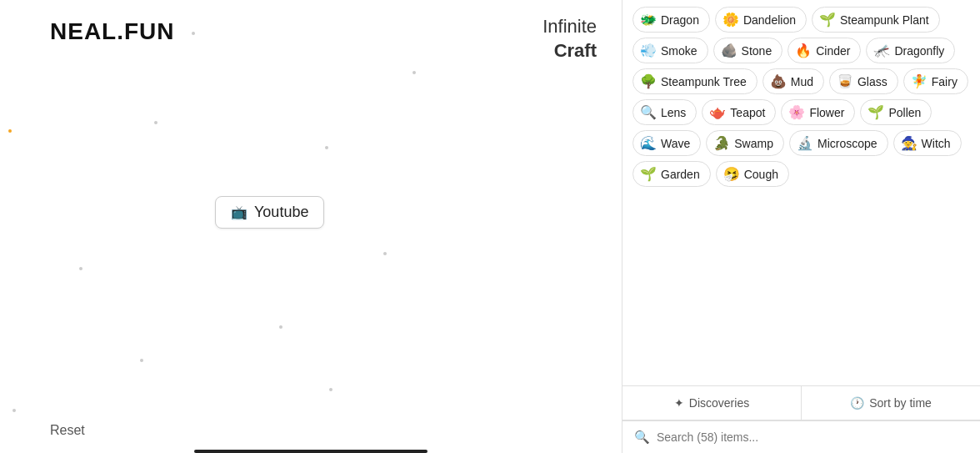 The width and height of the screenshot is (980, 453). Describe the element at coordinates (718, 112) in the screenshot. I see `element-emoji: 🫖` at that location.